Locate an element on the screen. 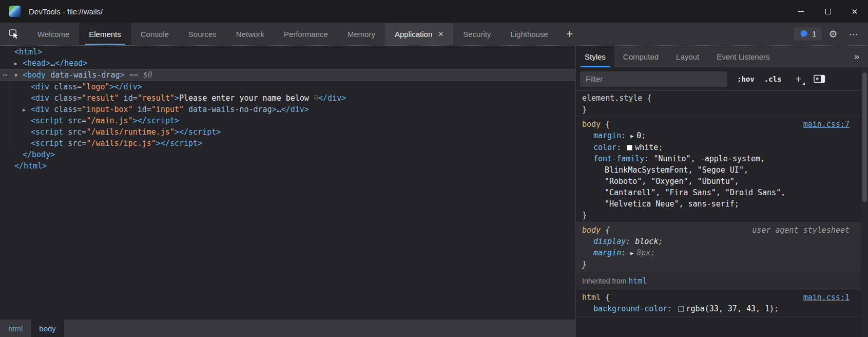 This screenshot has height=337, width=868. tab-lighthouse: Lighthouse is located at coordinates (529, 34).